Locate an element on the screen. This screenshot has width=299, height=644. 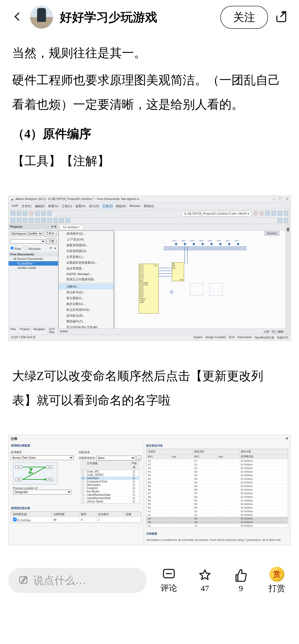
status-link: Instruments is located at coordinates (244, 338).